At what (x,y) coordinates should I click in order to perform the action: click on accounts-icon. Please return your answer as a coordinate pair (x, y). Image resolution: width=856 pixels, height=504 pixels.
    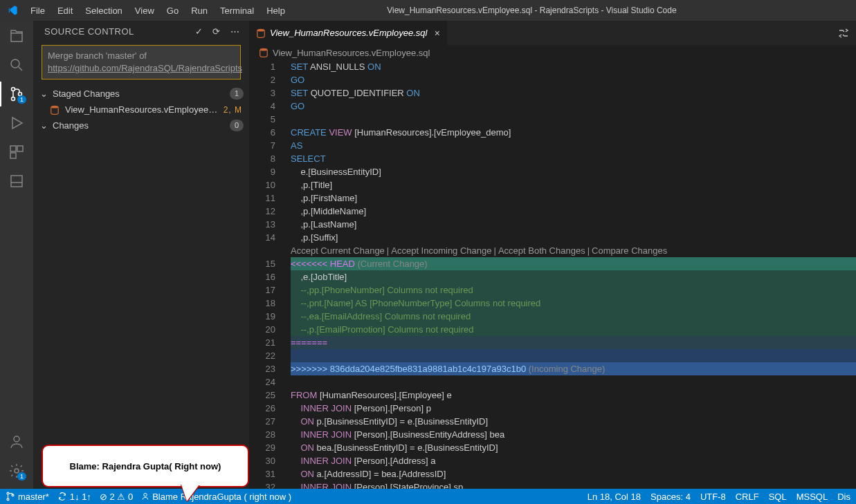
    Looking at the image, I should click on (17, 442).